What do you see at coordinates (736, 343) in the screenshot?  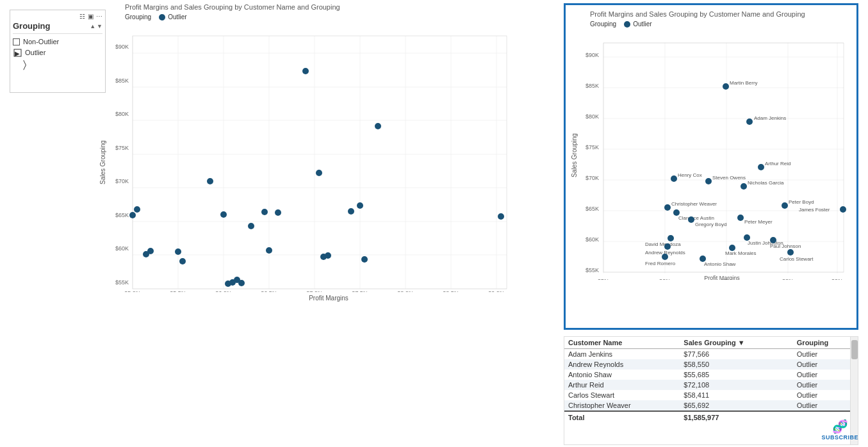 I see `col-sales: Sales Grouping ▼` at bounding box center [736, 343].